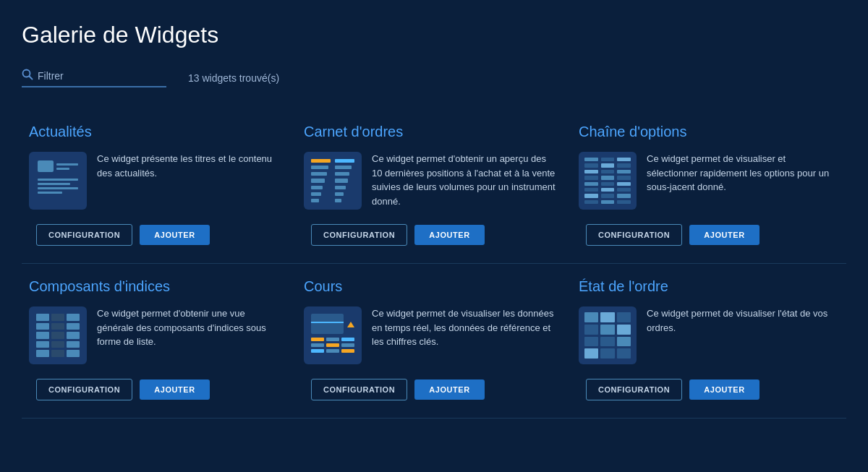 The width and height of the screenshot is (868, 472). Describe the element at coordinates (234, 78) in the screenshot. I see `result-count: 13 widgets trouvé(s)` at that location.